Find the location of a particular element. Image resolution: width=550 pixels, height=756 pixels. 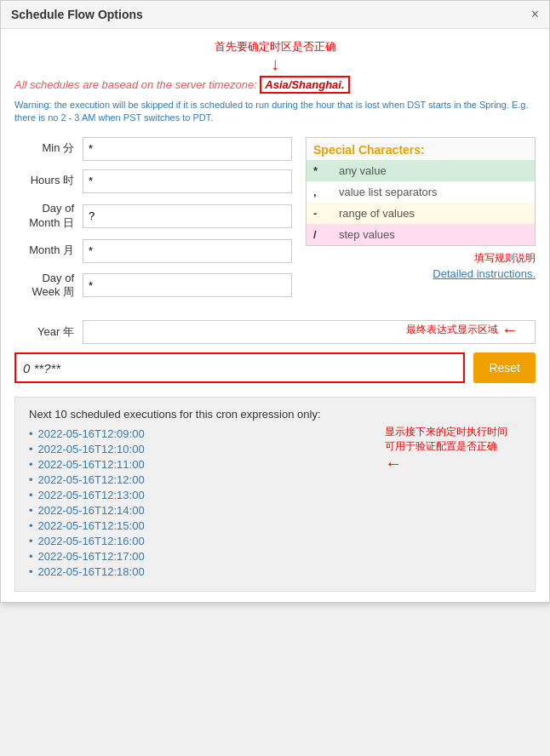

hours-label: Hours 时 is located at coordinates (49, 180).